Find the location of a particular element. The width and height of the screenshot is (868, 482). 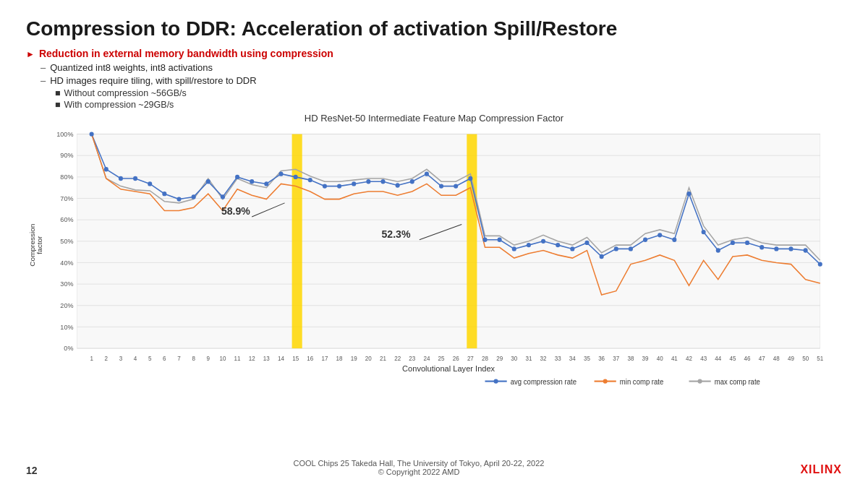

svg-text: 20% is located at coordinates (67, 306).